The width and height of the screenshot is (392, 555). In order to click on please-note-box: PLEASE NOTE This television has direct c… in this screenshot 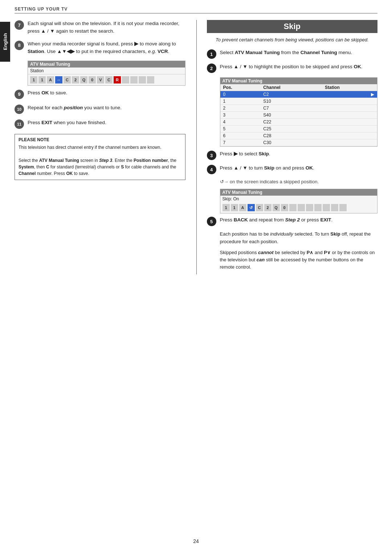, I will do `click(100, 157)`.